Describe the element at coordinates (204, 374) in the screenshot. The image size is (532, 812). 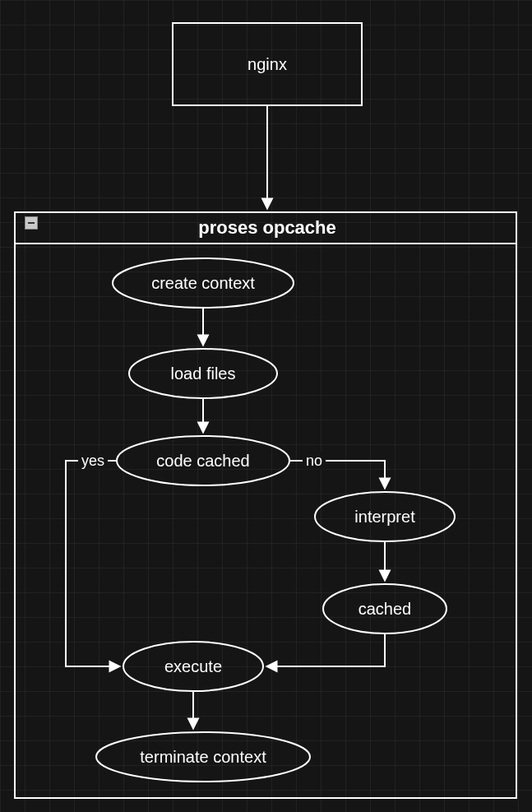
I see `label-load-files: load files` at that location.